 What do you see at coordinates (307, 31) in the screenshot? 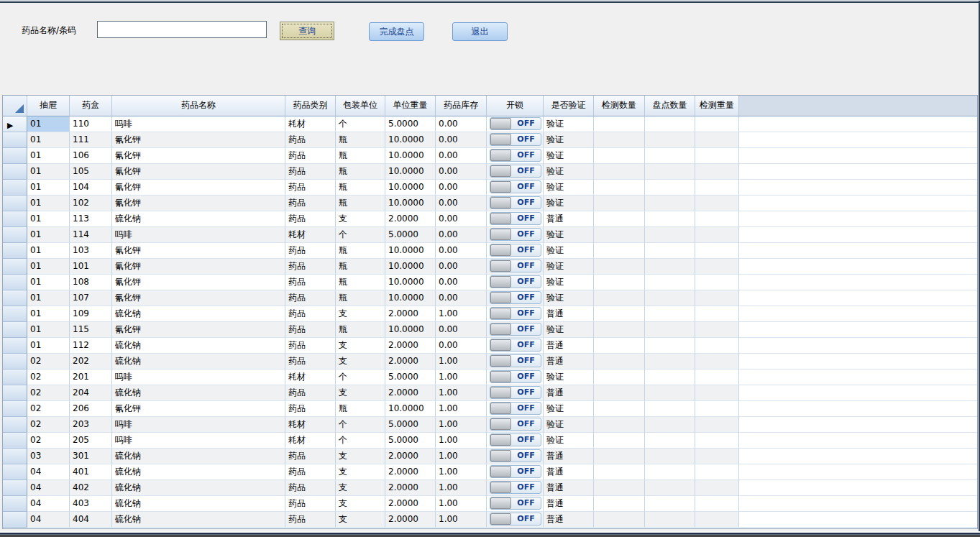
I see `query-button: 查询` at bounding box center [307, 31].